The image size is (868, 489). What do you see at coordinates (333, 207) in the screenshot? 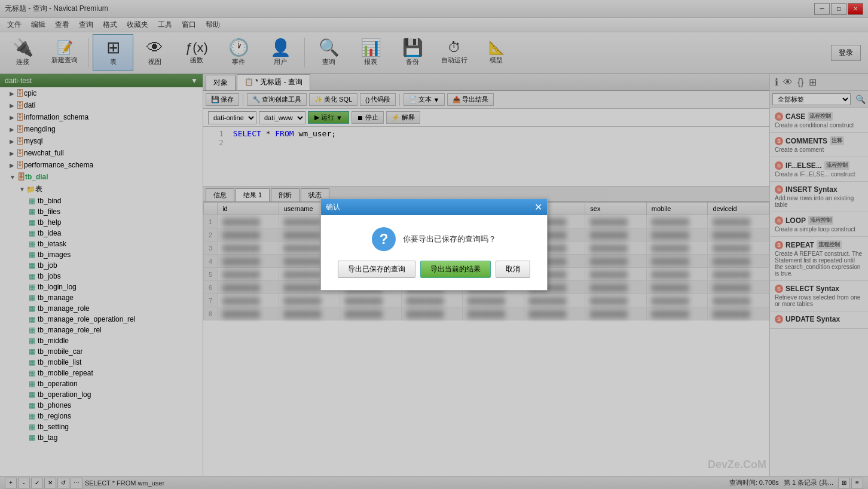
I see `modal-title: 确认` at bounding box center [333, 207].